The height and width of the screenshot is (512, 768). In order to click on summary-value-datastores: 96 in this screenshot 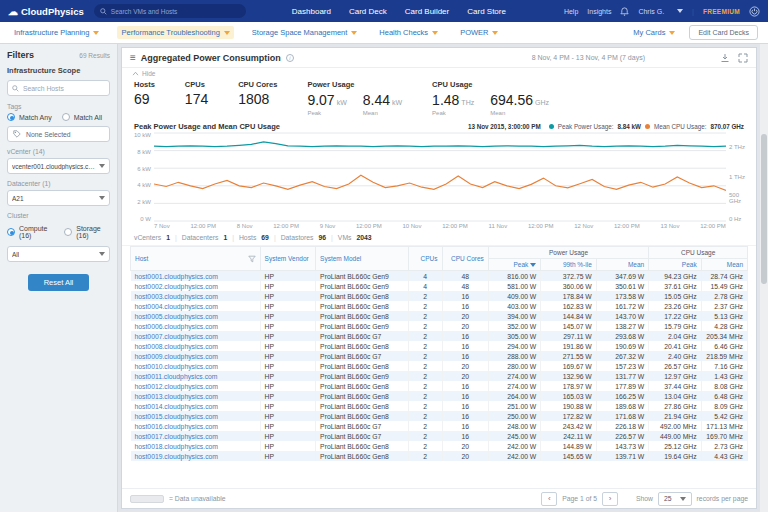, I will do `click(323, 238)`.